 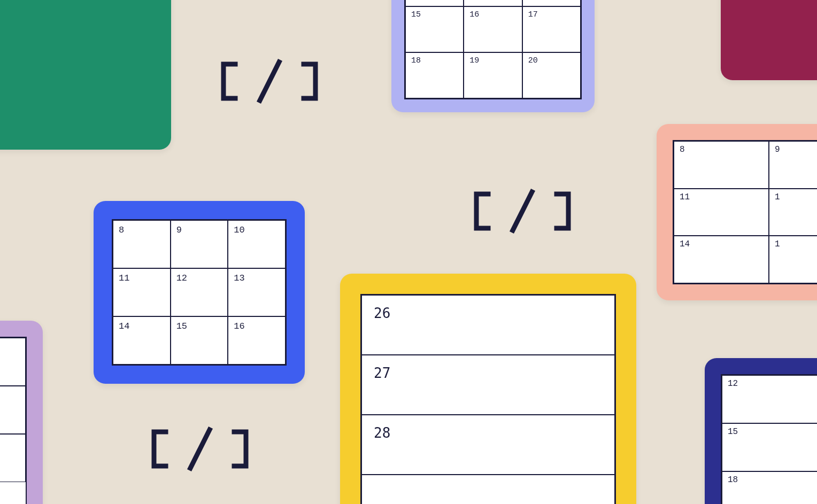 What do you see at coordinates (199, 292) in the screenshot?
I see `calendar-grid-blue: 8 9 10 11 12 13 14 15 16` at bounding box center [199, 292].